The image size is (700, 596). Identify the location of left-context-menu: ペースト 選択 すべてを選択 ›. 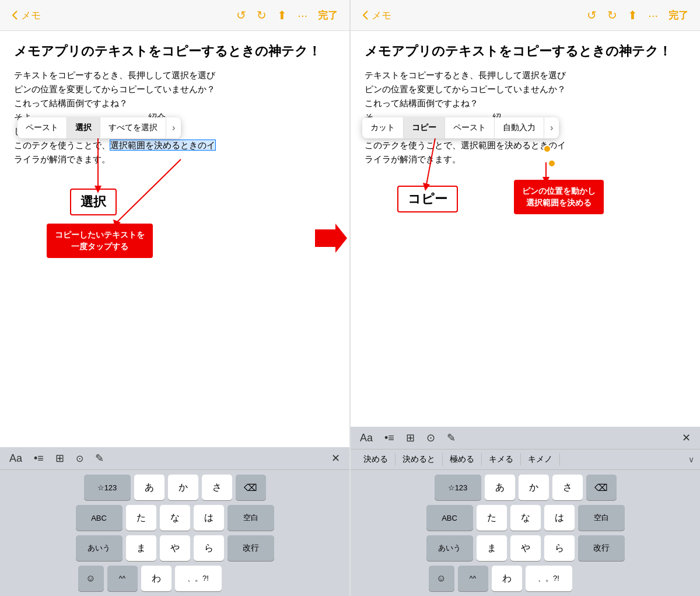
(99, 128).